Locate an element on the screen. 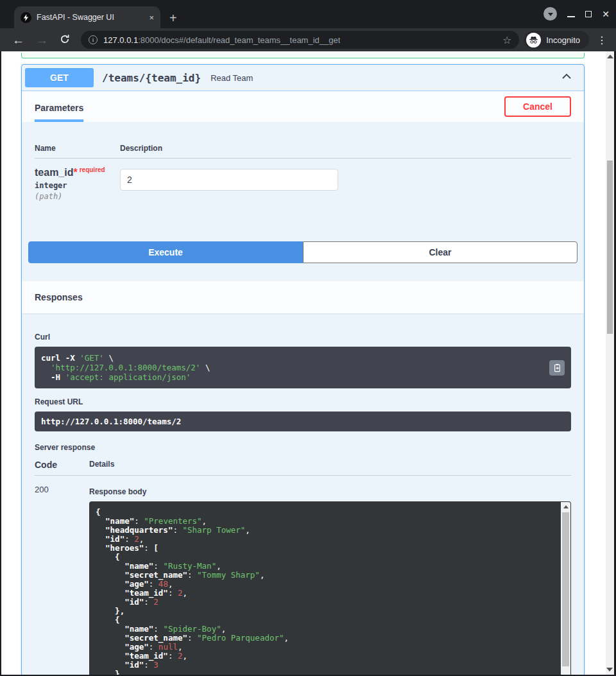 The width and height of the screenshot is (616, 676). required-label: required is located at coordinates (92, 169).